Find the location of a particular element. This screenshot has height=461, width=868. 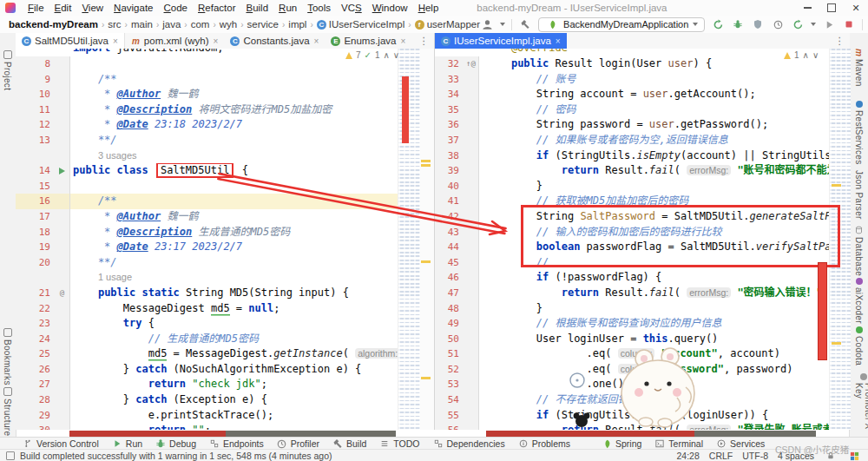

line-number: 40 is located at coordinates (450, 187).